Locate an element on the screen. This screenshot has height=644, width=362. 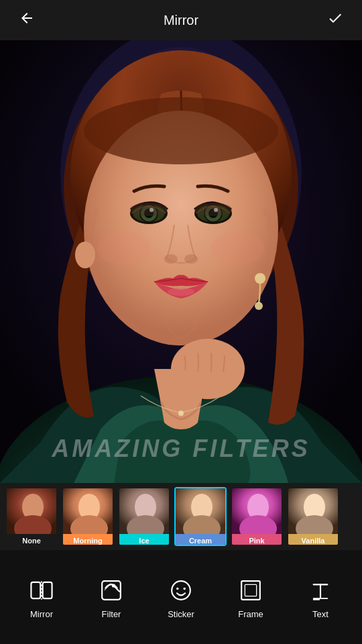
filter-item-cream: Cream is located at coordinates (200, 517).